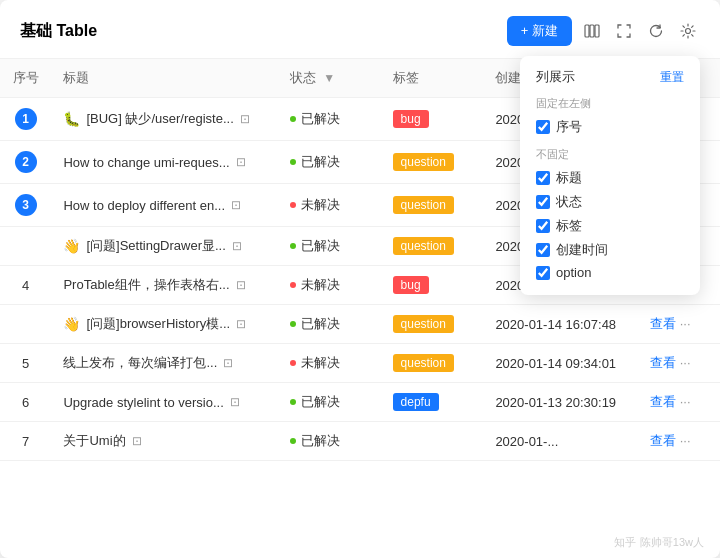 The height and width of the screenshot is (558, 720). Describe the element at coordinates (164, 119) in the screenshot. I see `title-cell: 🐛 [BUG] 缺少/user/registe... ⊡` at that location.